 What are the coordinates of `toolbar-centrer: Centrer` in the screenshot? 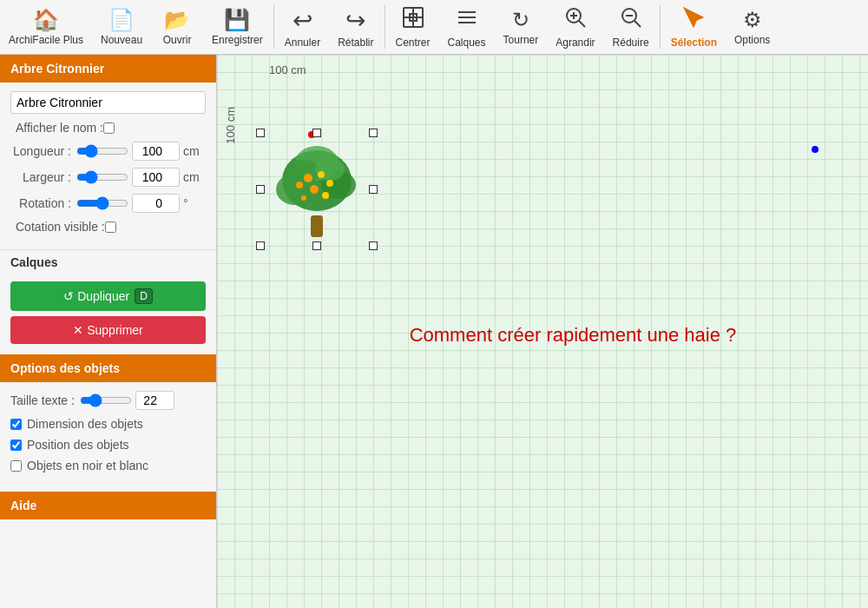 It's located at (413, 27).